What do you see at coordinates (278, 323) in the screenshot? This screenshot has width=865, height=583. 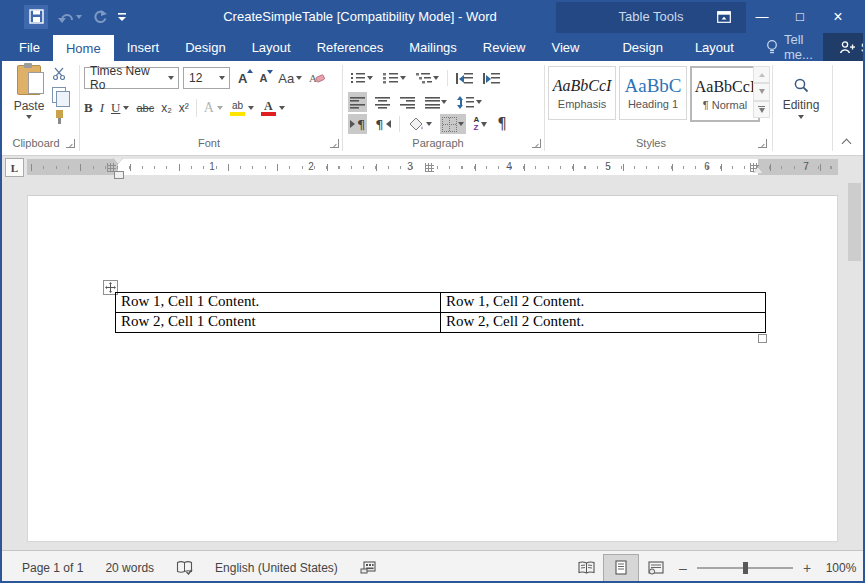 I see `table-cell: Row 2, Cell 1 Content` at bounding box center [278, 323].